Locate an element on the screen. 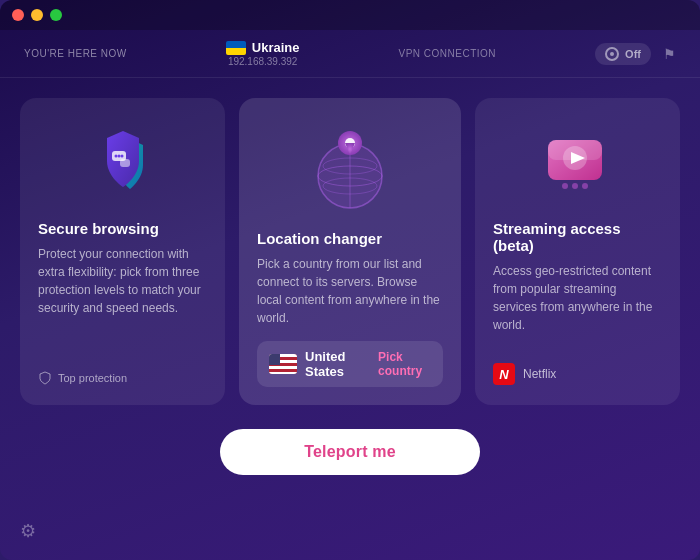 The image size is (700, 560). toggle-circle is located at coordinates (612, 54).